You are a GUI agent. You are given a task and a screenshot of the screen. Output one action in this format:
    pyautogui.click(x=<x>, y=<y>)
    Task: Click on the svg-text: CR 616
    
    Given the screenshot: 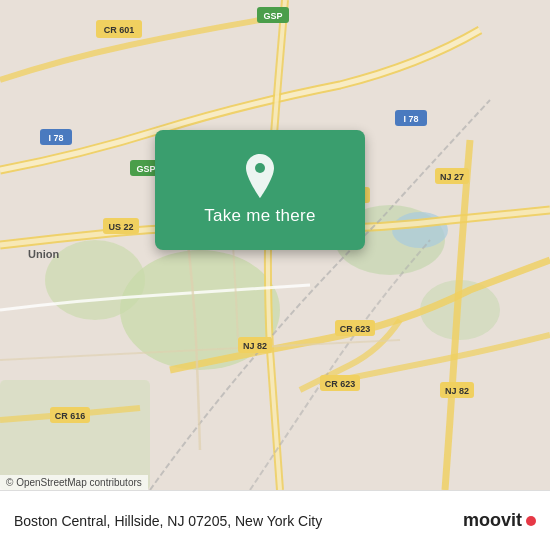 What is the action you would take?
    pyautogui.click(x=70, y=416)
    